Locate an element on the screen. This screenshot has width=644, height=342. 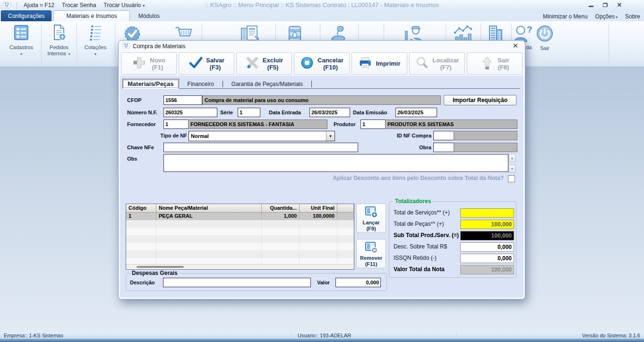
desconto-total-label: Desc. Sobre Total R$ is located at coordinates (421, 247).